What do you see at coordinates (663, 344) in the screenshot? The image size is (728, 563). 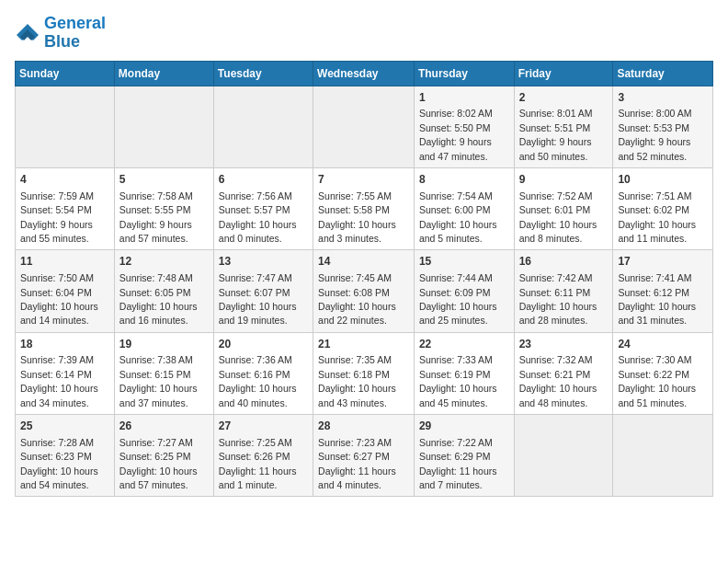 I see `day-number: 24` at bounding box center [663, 344].